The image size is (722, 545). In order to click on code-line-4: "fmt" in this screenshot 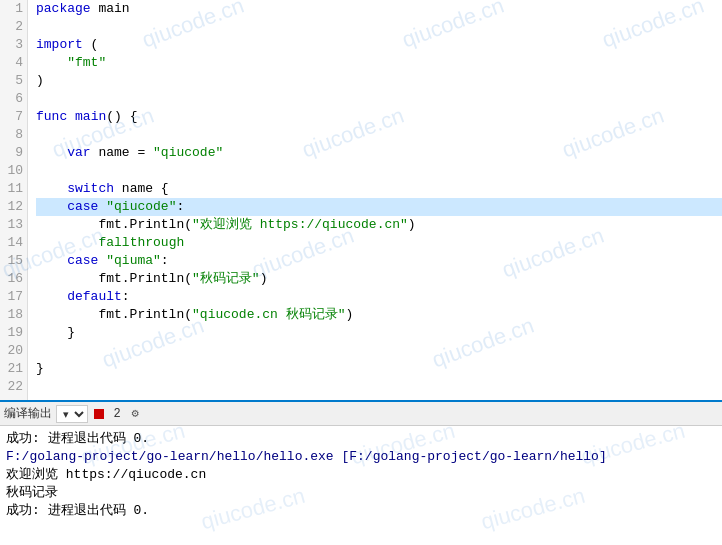, I will do `click(379, 63)`.